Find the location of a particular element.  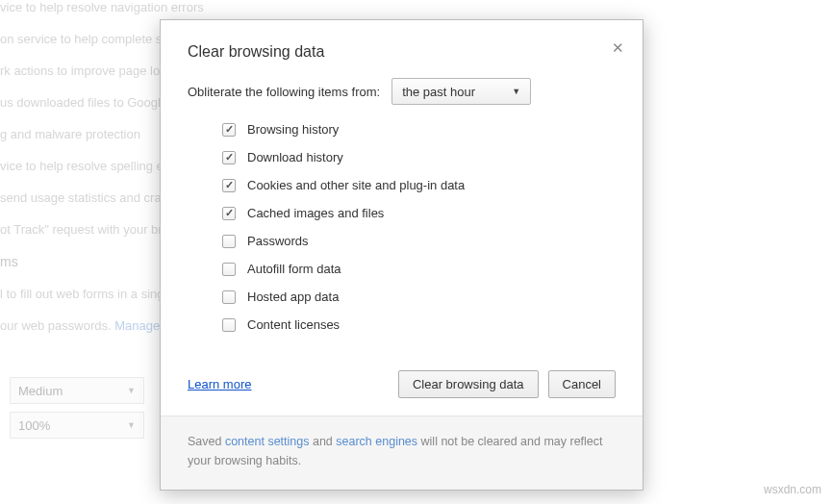

bg-select-font-size: Medium▼ is located at coordinates (77, 391).